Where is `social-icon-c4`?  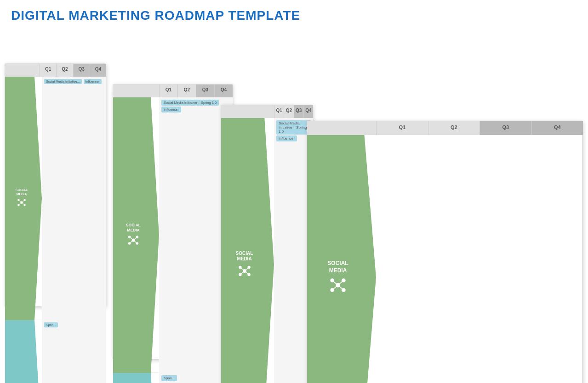
social-icon-c4 is located at coordinates (338, 286).